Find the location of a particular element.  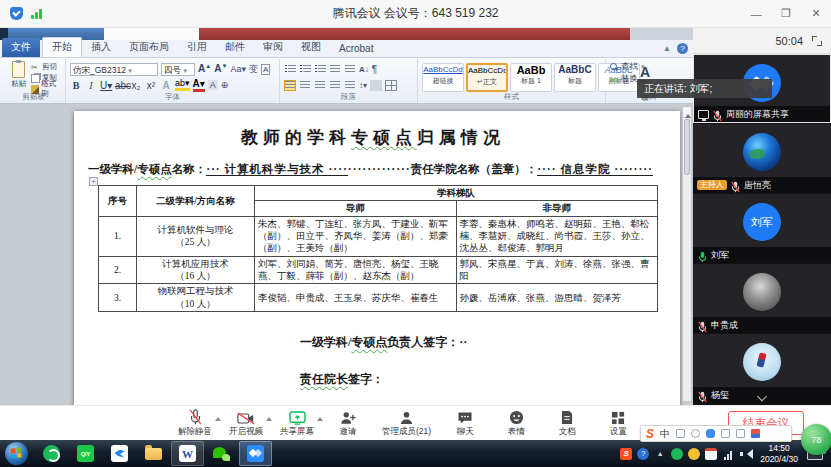

unmute-button: 解除静音 is located at coordinates (195, 423).